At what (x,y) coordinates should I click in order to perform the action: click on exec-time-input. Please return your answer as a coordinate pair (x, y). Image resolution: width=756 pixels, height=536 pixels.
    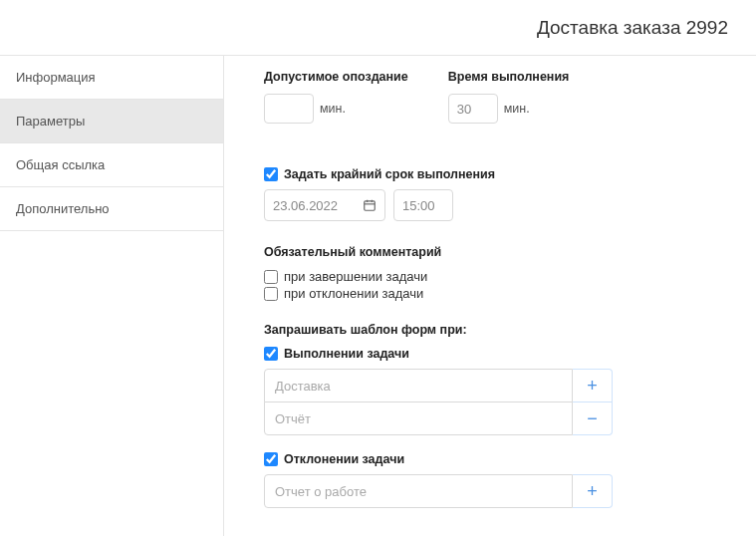
    Looking at the image, I should click on (473, 109).